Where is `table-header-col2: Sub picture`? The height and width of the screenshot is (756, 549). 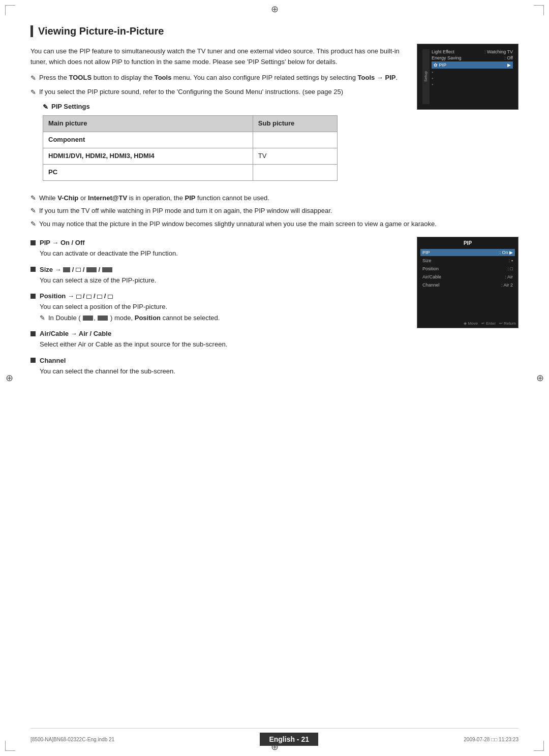 table-header-col2: Sub picture is located at coordinates (295, 124).